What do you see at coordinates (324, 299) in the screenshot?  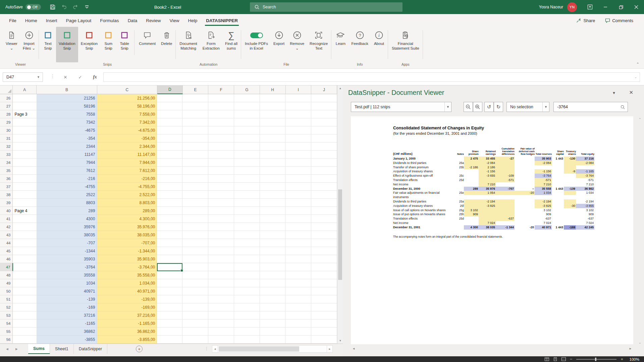 I see `cell-J51` at bounding box center [324, 299].